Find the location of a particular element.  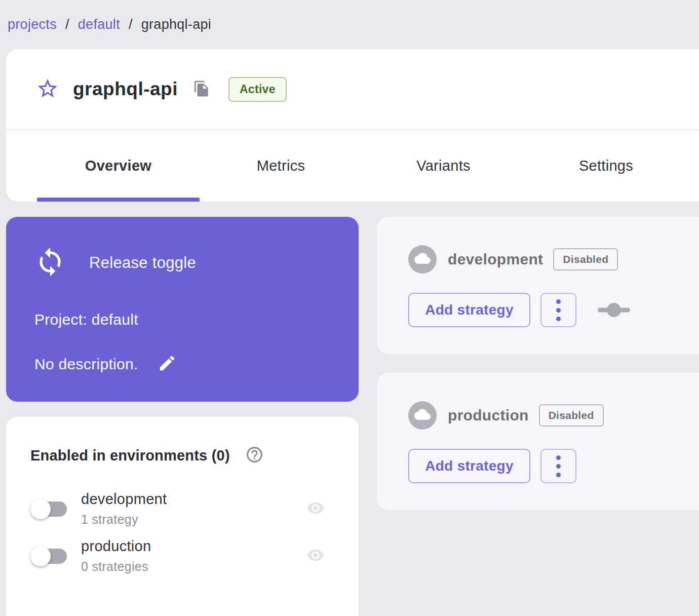

environment-strategy-count: 0 strategies is located at coordinates (116, 566).